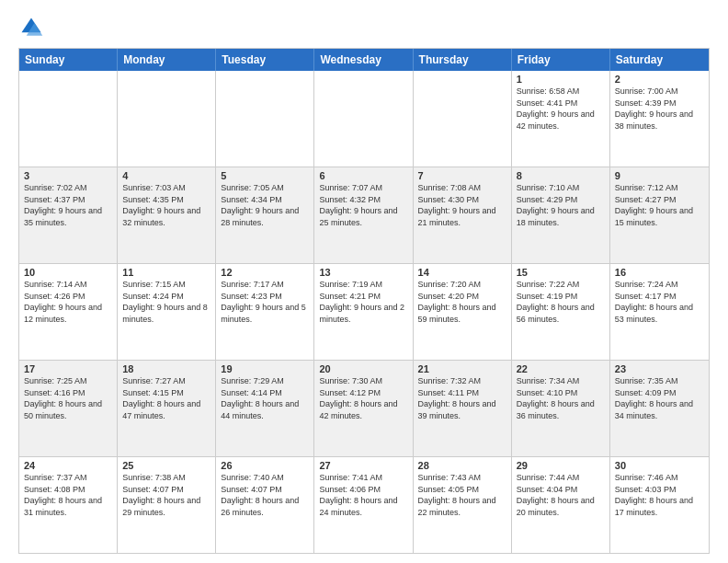  What do you see at coordinates (265, 369) in the screenshot?
I see `day-number: 19` at bounding box center [265, 369].